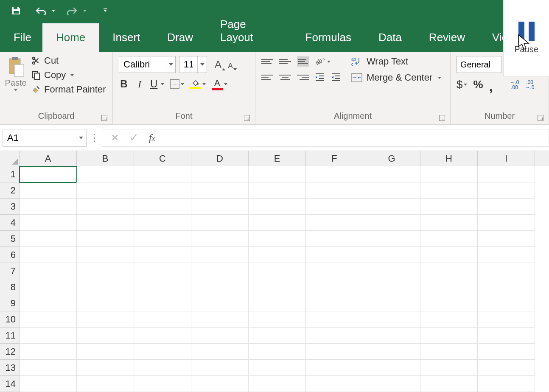 This screenshot has width=549, height=392. What do you see at coordinates (9, 303) in the screenshot?
I see `row-header: 9` at bounding box center [9, 303].